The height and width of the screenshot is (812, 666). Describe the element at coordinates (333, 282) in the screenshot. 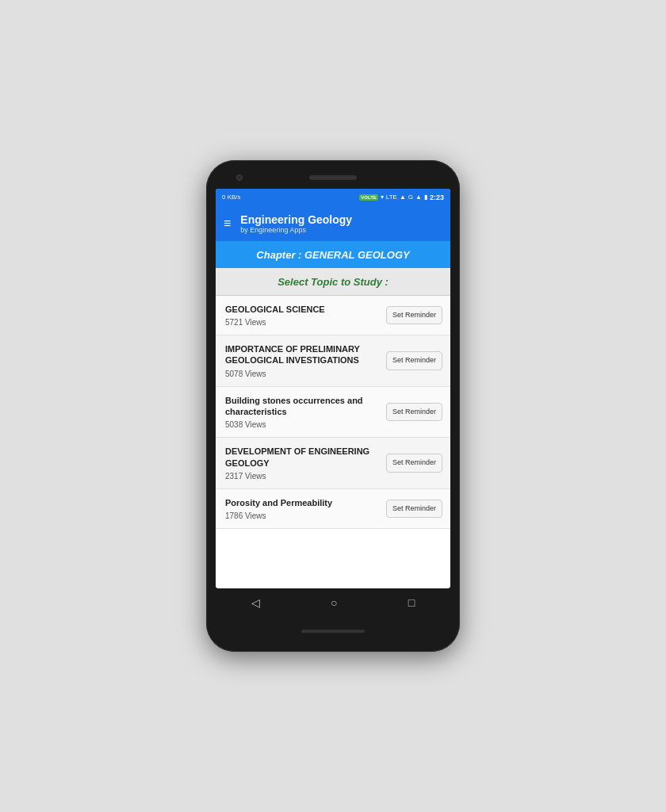

I see `select-topic-label: Select Topic to Study :` at that location.